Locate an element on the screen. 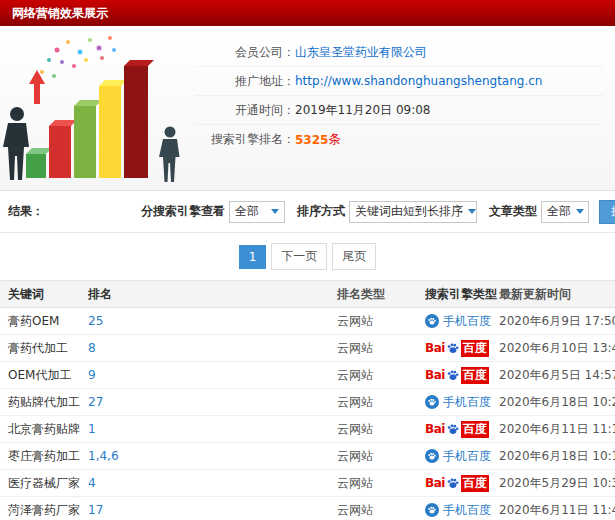 This screenshot has width=615, height=520. article-type-selected: 全部 is located at coordinates (559, 212).